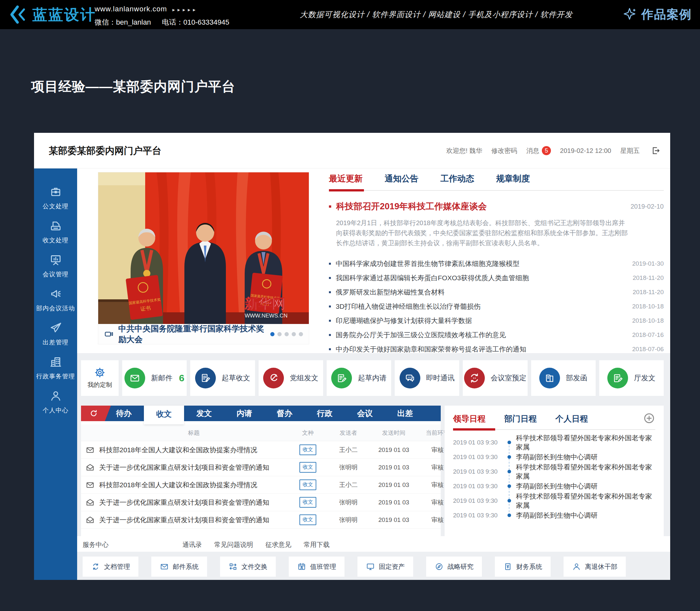 Image resolution: width=700 pixels, height=611 pixels. Describe the element at coordinates (595, 567) in the screenshot. I see `app-retired-cadres: 离退休干部` at that location.